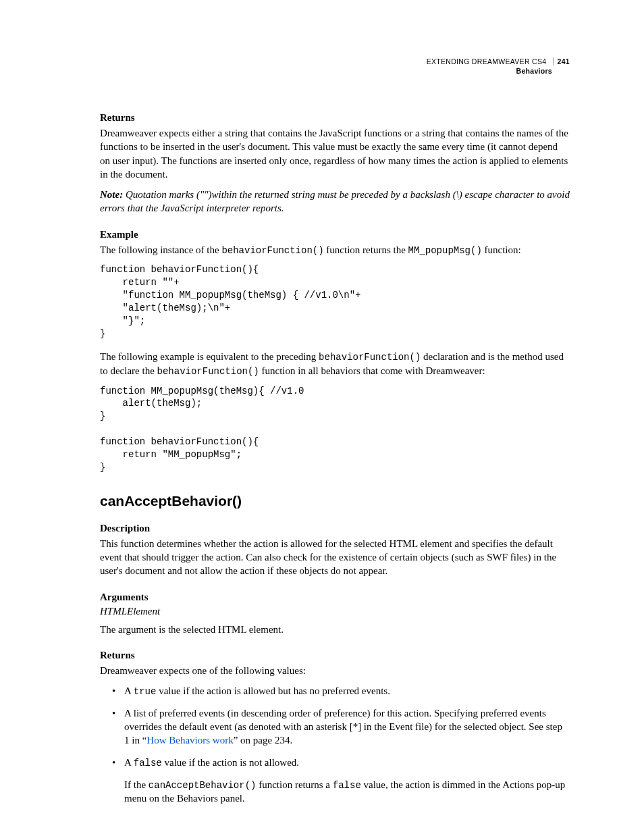  I want to click on function-title: canAcceptBehavior(), so click(335, 501).